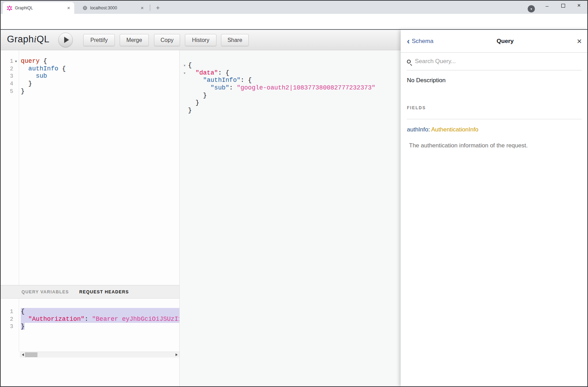  What do you see at coordinates (90, 84) in the screenshot?
I see `code-line: 4 }` at bounding box center [90, 84].